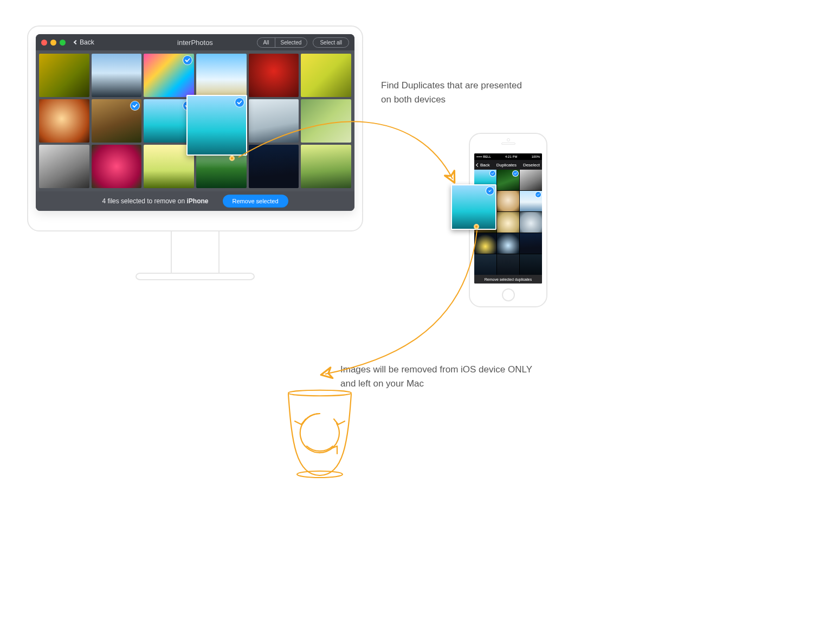  Describe the element at coordinates (87, 42) in the screenshot. I see `back-label: Back` at that location.